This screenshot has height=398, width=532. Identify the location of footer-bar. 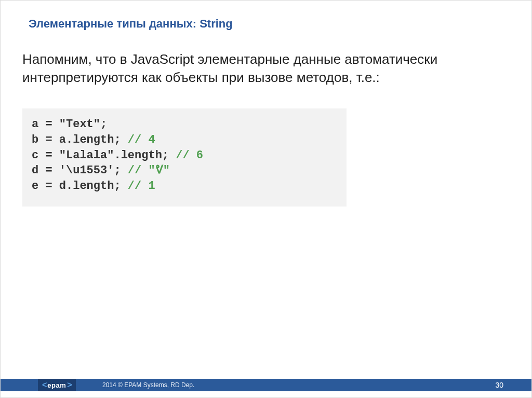
(266, 385).